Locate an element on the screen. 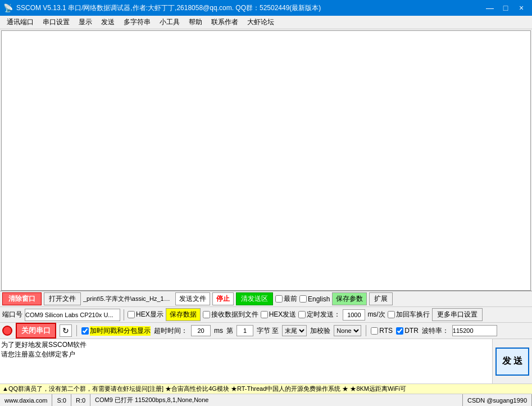  menu-item-大虾论坛: 大虾论坛 is located at coordinates (261, 22).